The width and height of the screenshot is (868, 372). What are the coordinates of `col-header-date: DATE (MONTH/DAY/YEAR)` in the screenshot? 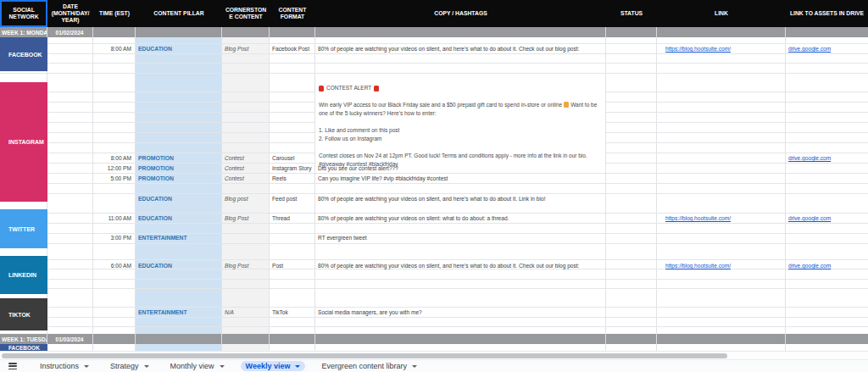 It's located at (70, 14).